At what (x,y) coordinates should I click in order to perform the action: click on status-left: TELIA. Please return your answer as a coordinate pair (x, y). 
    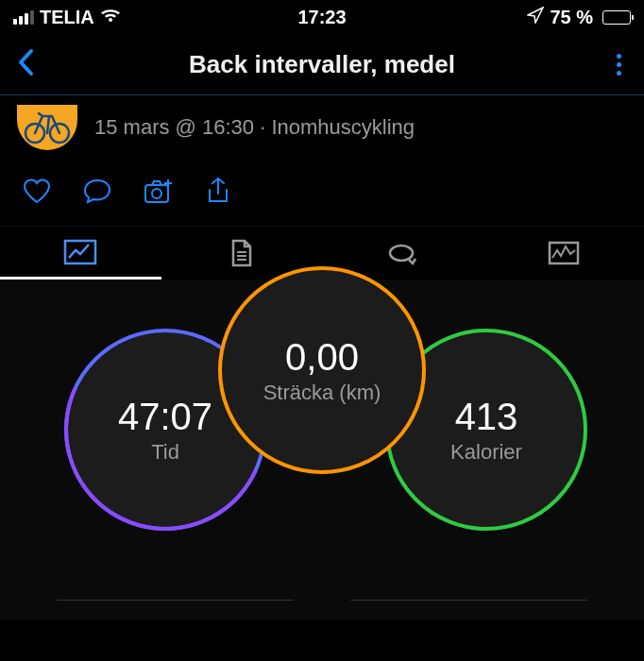
    Looking at the image, I should click on (67, 17).